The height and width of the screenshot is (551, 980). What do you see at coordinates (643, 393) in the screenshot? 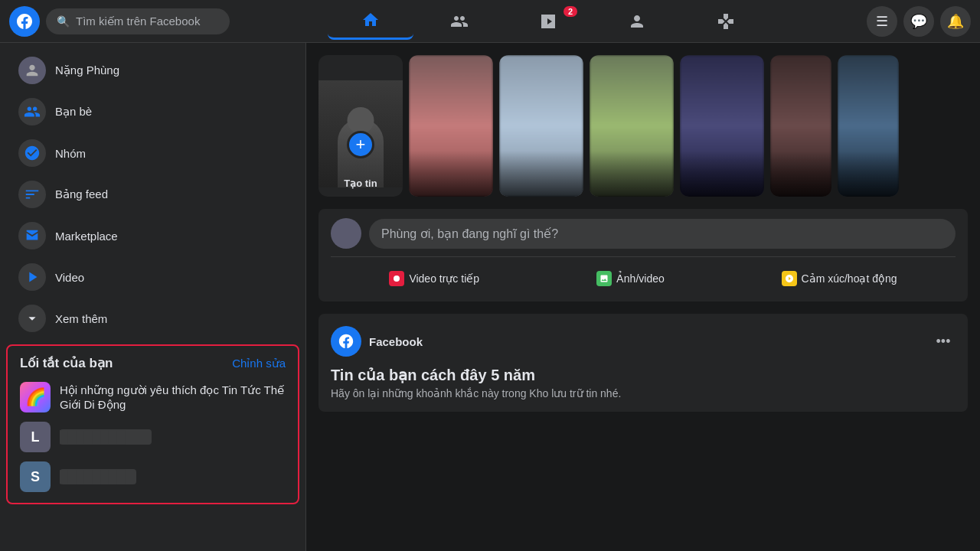
I see `memory-desc: Hãy ôn lại những khoảnh khắc này trong K…` at bounding box center [643, 393].